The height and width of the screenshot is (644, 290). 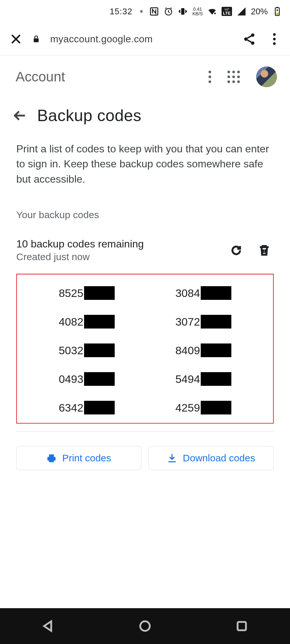 What do you see at coordinates (16, 39) in the screenshot?
I see `close-icon` at bounding box center [16, 39].